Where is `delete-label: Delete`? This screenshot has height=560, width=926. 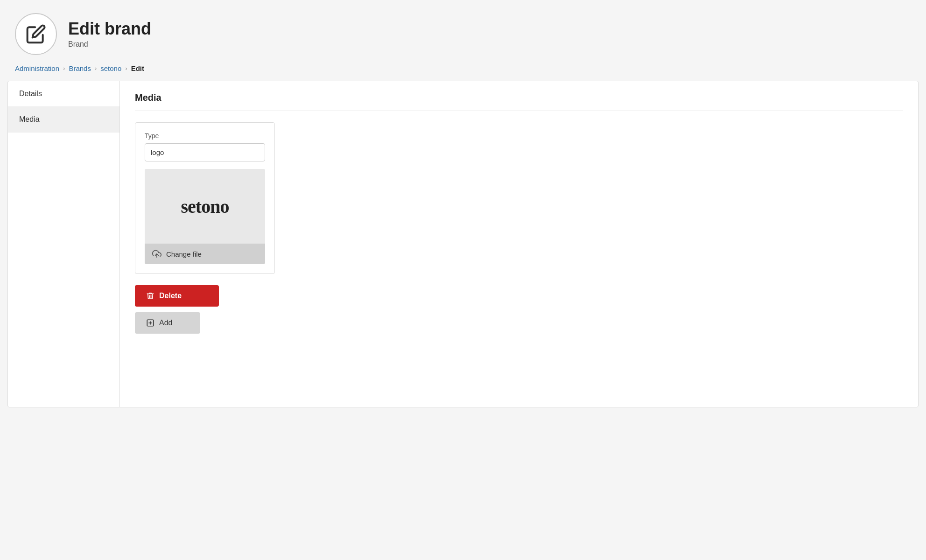
delete-label: Delete is located at coordinates (170, 296).